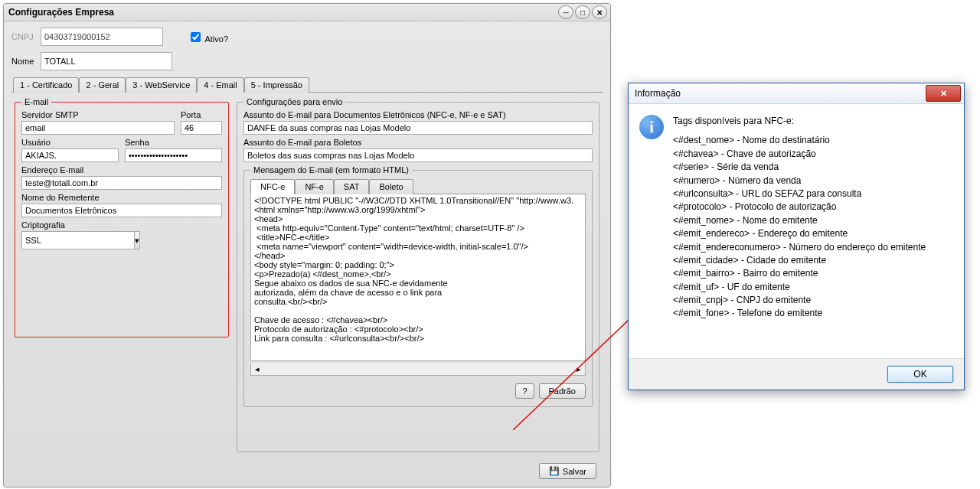  Describe the element at coordinates (307, 12) in the screenshot. I see `titlebar: Configurações Empresa ─ □ ✕` at that location.